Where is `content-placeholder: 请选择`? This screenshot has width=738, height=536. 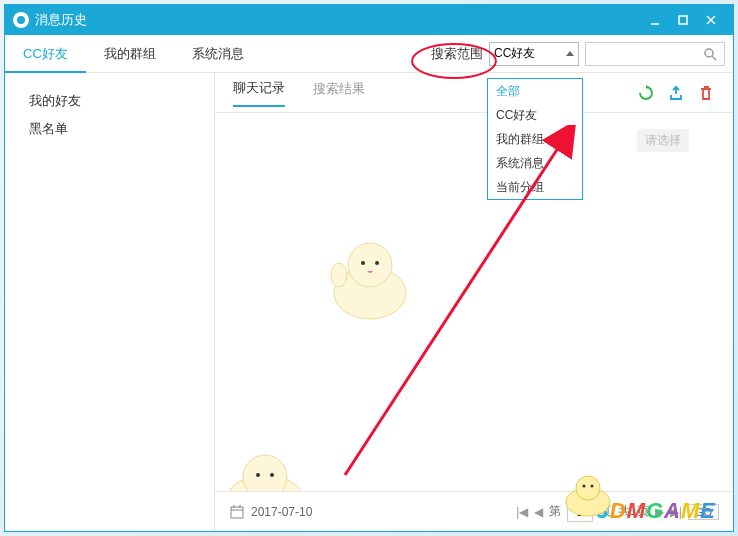
content-placeholder: 请选择 is located at coordinates (663, 140).